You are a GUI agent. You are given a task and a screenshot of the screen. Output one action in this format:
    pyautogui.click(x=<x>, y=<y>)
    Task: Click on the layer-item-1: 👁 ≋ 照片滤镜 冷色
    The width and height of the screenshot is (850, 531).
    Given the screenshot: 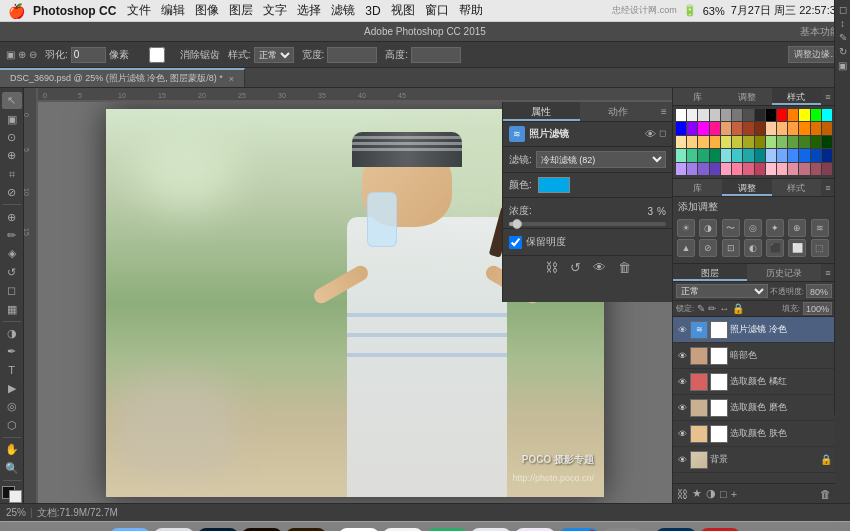 What is the action you would take?
    pyautogui.click(x=754, y=330)
    